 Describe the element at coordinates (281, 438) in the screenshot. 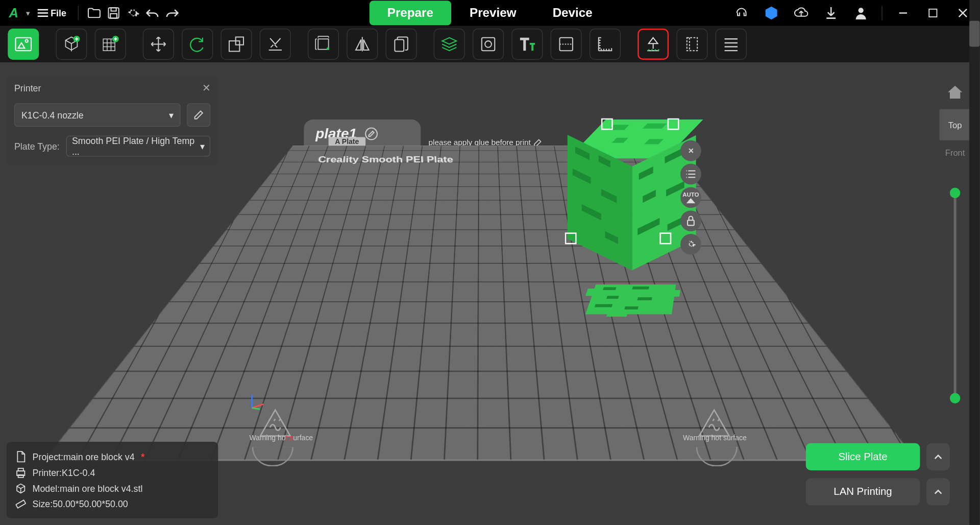

I see `warning-text: Warning hot surface` at that location.